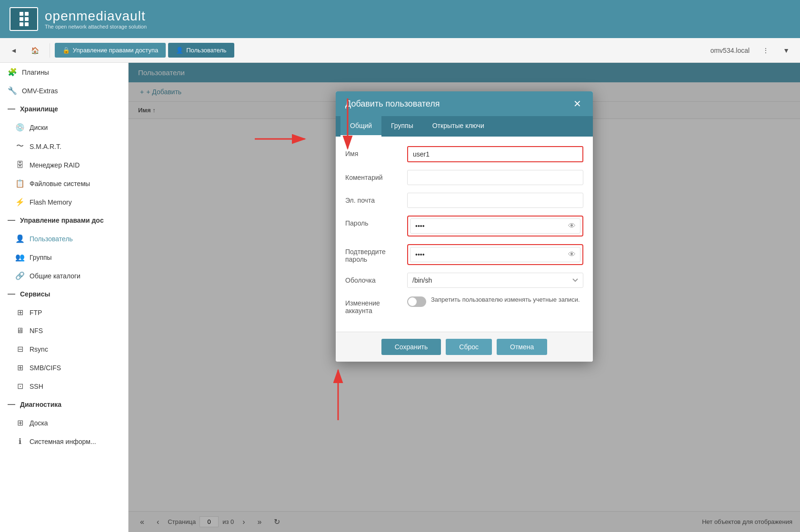 The height and width of the screenshot is (532, 800). Describe the element at coordinates (20, 147) in the screenshot. I see `smart-icon: 〜` at that location.